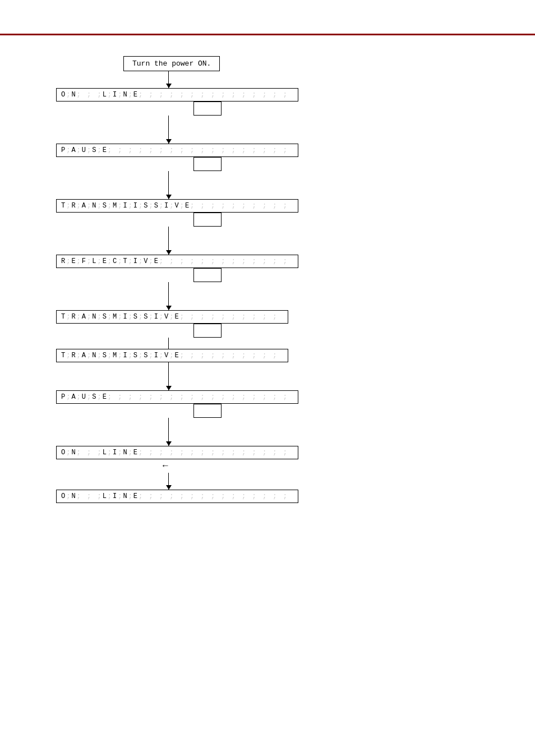  Describe the element at coordinates (177, 496) in the screenshot. I see `state-box-9: O;N; ; ;L;I;N;E; ; ; ; ; ; ; ; ; ; ; ; ;…` at that location.